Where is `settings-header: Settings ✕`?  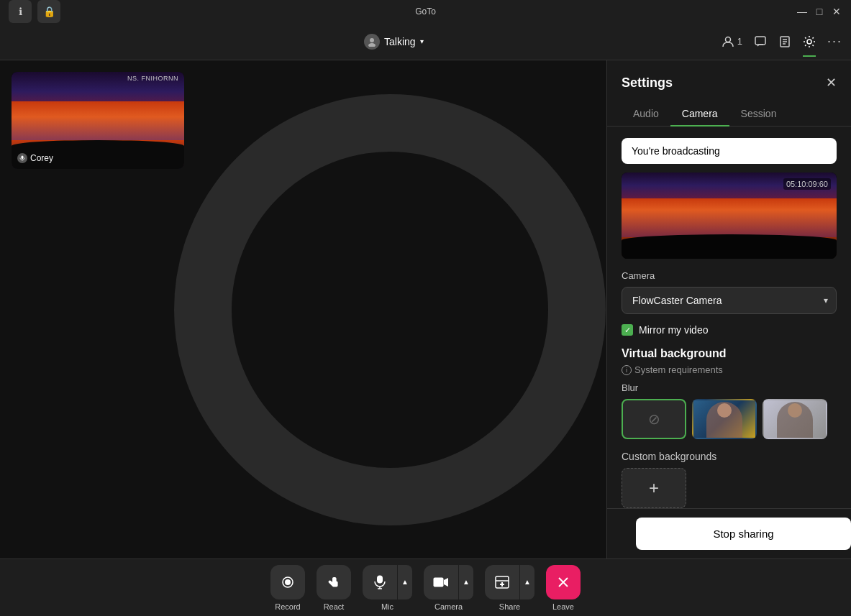 settings-header: Settings ✕ is located at coordinates (729, 75).